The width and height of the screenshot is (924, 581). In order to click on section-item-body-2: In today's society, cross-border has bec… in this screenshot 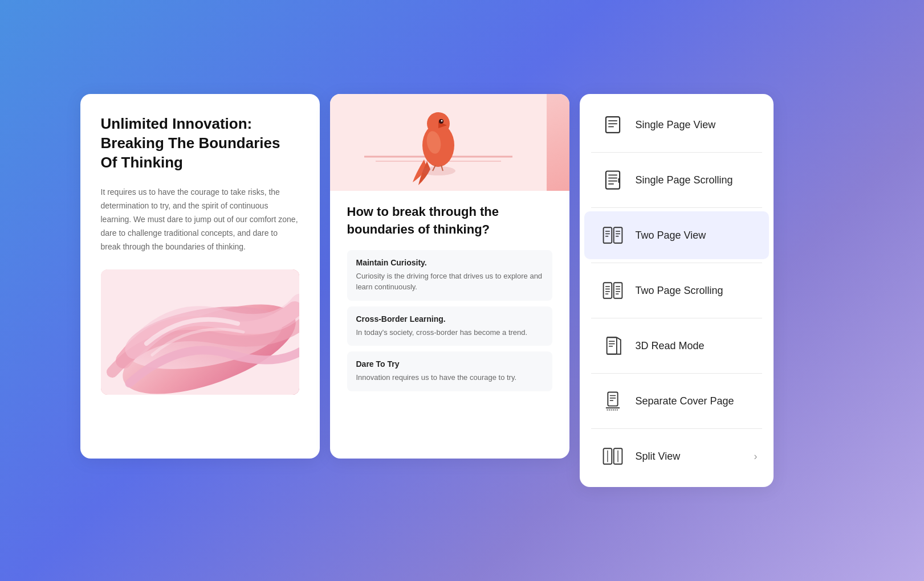, I will do `click(450, 333)`.